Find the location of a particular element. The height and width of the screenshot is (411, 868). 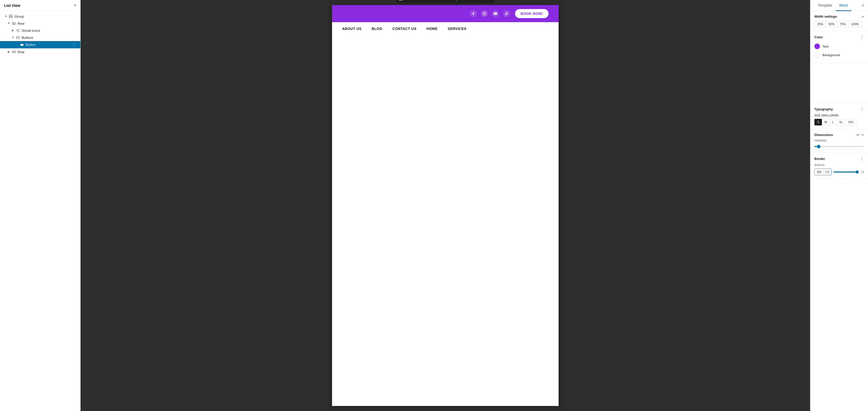

padding-slider-fill is located at coordinates (815, 146).